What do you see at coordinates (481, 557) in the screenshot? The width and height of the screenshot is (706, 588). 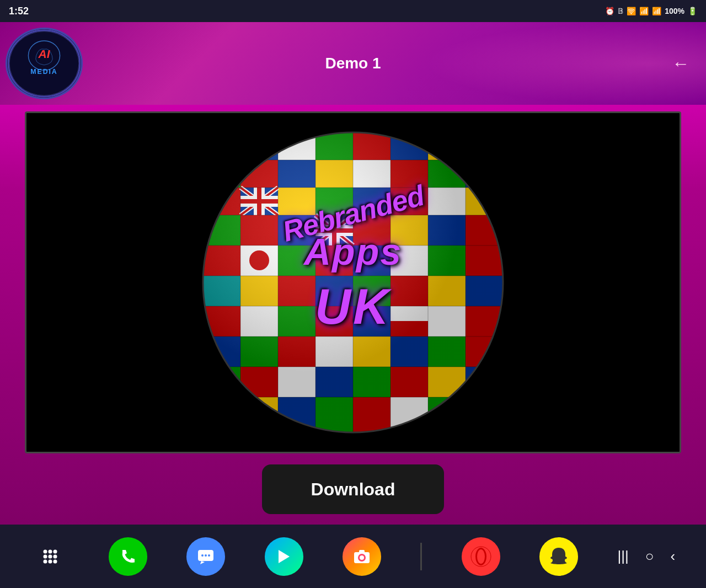 I see `nav-opera-icon` at bounding box center [481, 557].